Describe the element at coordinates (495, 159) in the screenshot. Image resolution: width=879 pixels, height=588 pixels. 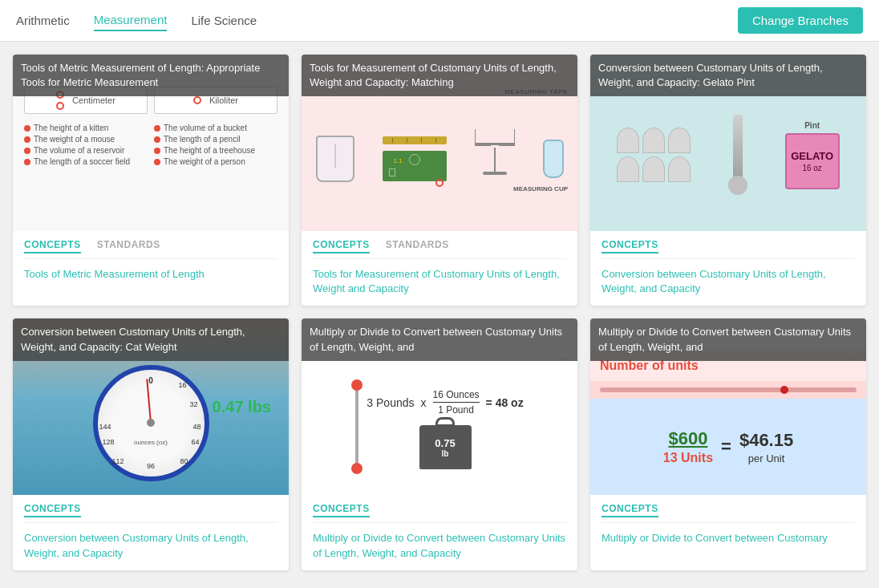
I see `scale-section` at that location.